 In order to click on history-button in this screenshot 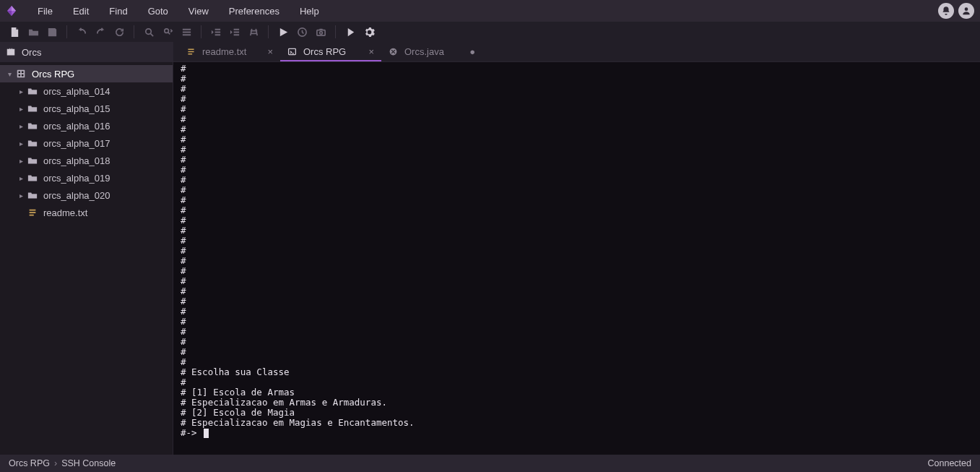, I will do `click(302, 32)`.